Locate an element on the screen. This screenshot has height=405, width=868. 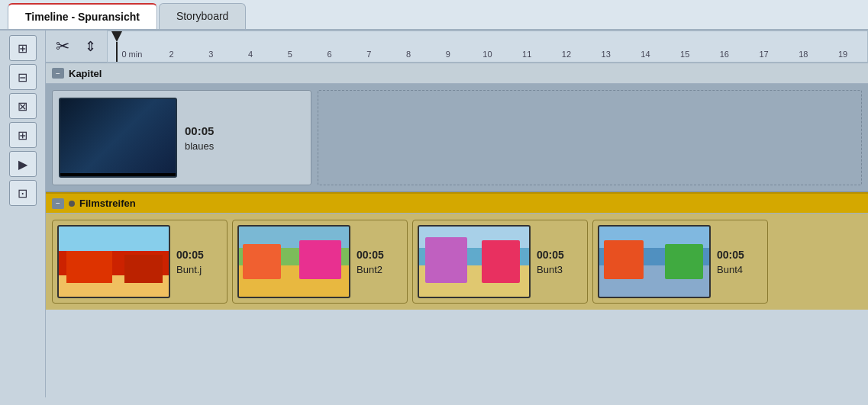
film-clip-1-info: 00:05 Bunt.j is located at coordinates (190, 262).